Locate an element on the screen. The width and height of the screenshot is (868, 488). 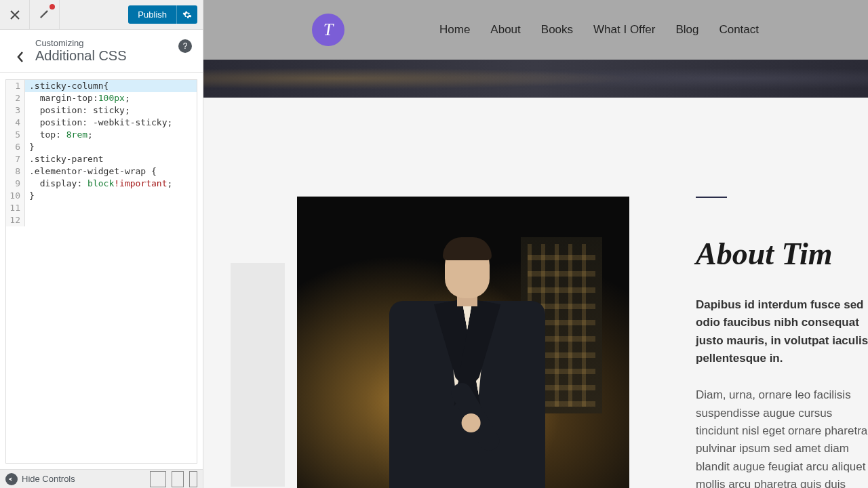
about-heading: About Tim is located at coordinates (782, 253).